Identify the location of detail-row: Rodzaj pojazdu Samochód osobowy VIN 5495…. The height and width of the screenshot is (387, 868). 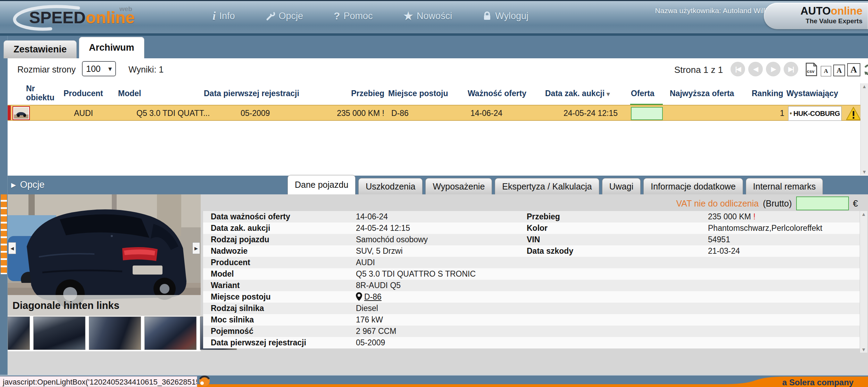
(532, 239).